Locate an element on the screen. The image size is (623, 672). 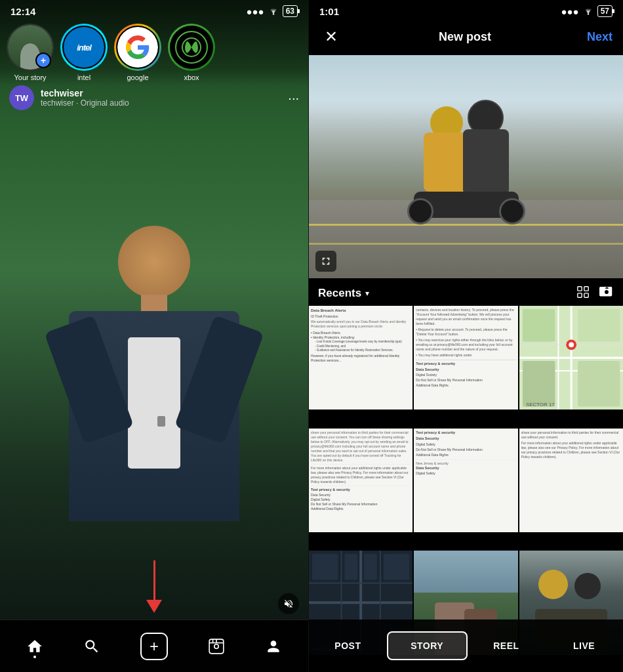
expand-icon is located at coordinates (326, 261).